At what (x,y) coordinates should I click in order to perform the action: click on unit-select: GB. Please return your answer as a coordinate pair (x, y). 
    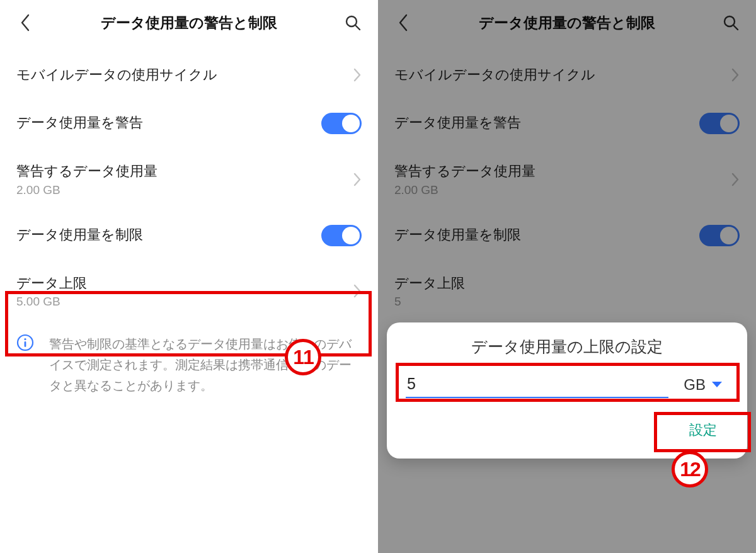
    Looking at the image, I should click on (698, 385).